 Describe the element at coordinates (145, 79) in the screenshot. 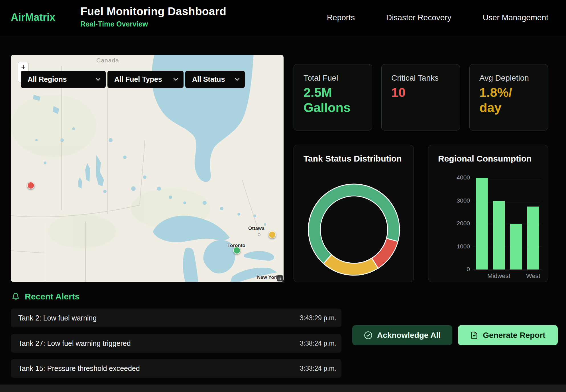

I see `fuel-type-filter-dropdown: All Fuel Types` at that location.